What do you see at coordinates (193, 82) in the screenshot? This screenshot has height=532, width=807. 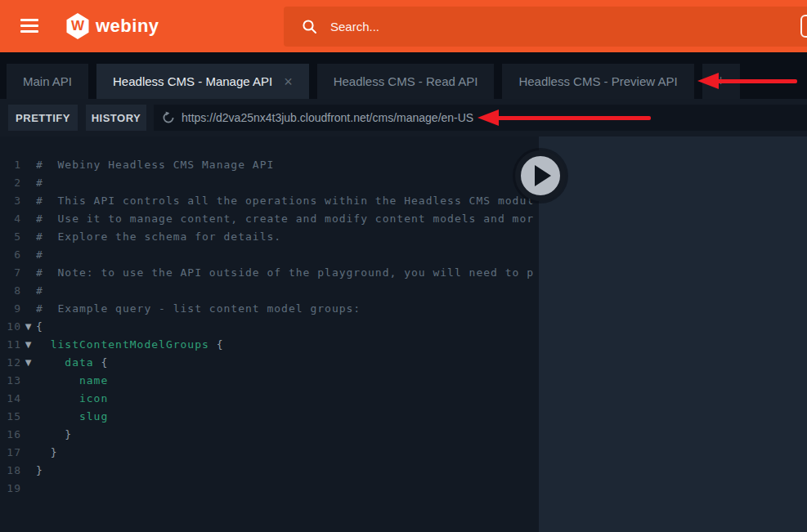 I see `tab-label: Headless CMS - Manage API` at bounding box center [193, 82].